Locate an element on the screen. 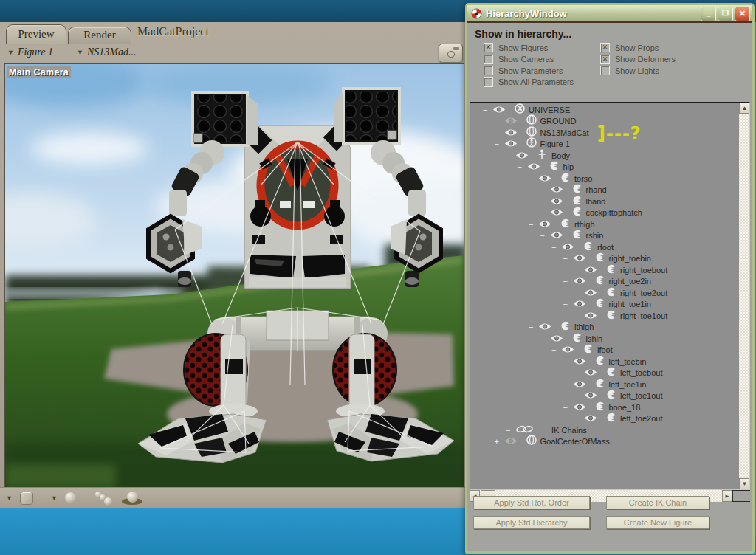 Image resolution: width=756 pixels, height=555 pixels. tree-row-cockpittophatch: cockpittophatch is located at coordinates (604, 213).